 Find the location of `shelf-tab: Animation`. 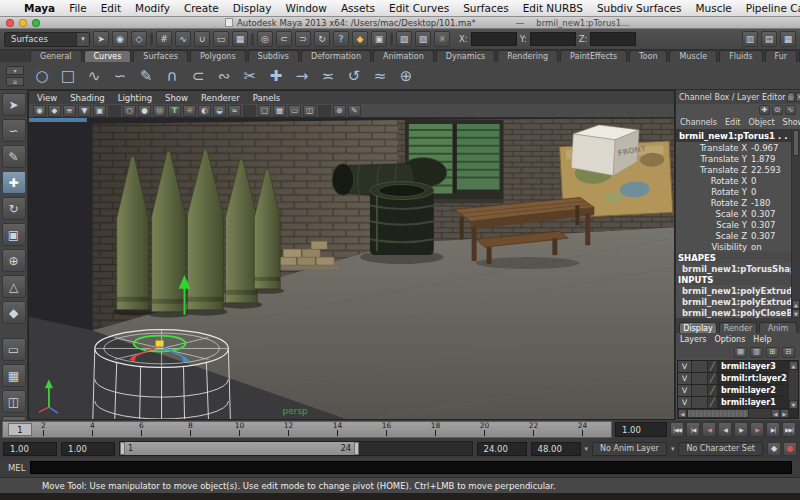

shelf-tab: Animation is located at coordinates (404, 56).